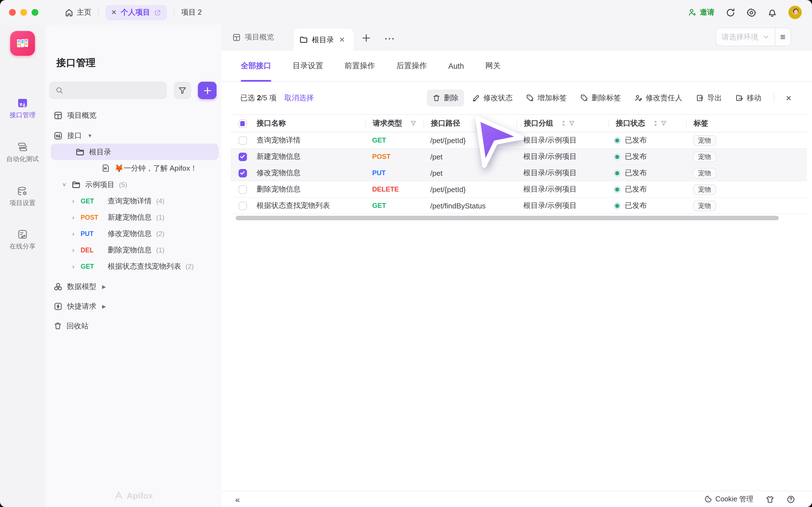 The height and width of the screenshot is (507, 812). What do you see at coordinates (22, 108) in the screenshot?
I see `rail-item-api-management: 接口管理` at bounding box center [22, 108].